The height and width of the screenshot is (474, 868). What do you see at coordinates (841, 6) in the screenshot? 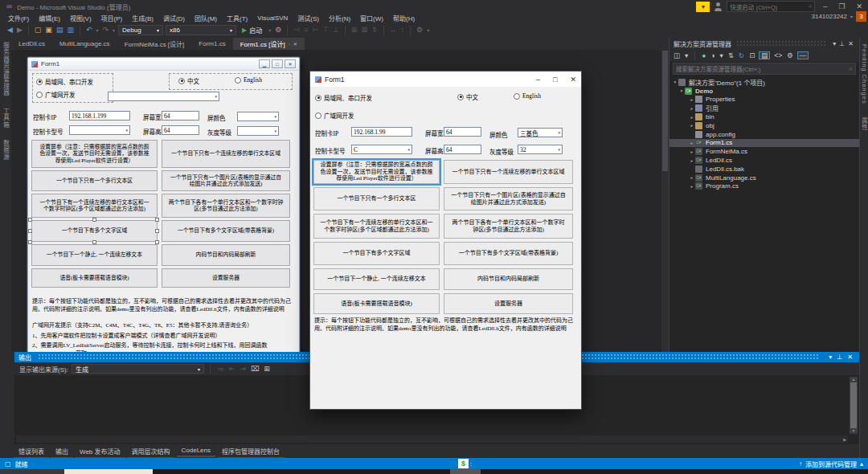
I see `restore-button: ❐` at bounding box center [841, 6].